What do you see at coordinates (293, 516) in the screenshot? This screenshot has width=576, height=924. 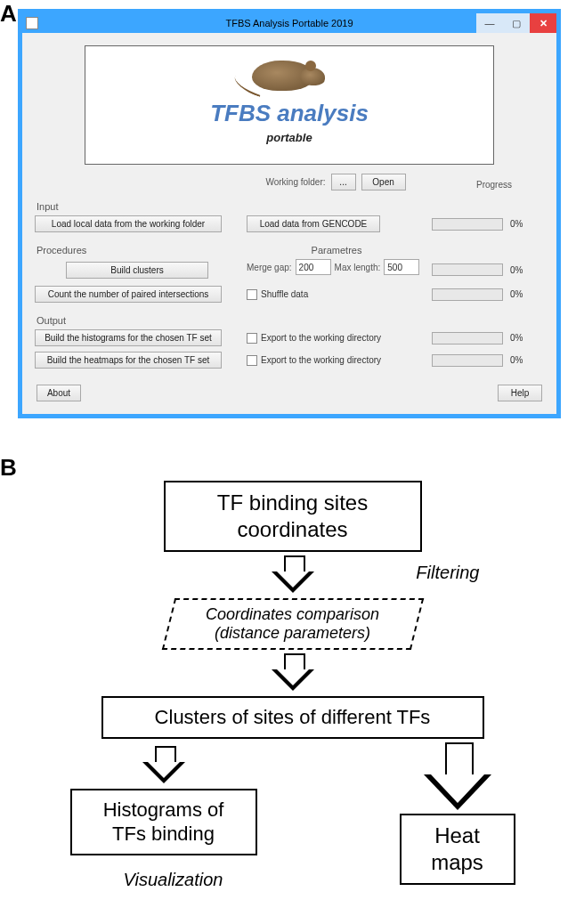 I see `flow-box-input: TF binding sites coordinates` at bounding box center [293, 516].